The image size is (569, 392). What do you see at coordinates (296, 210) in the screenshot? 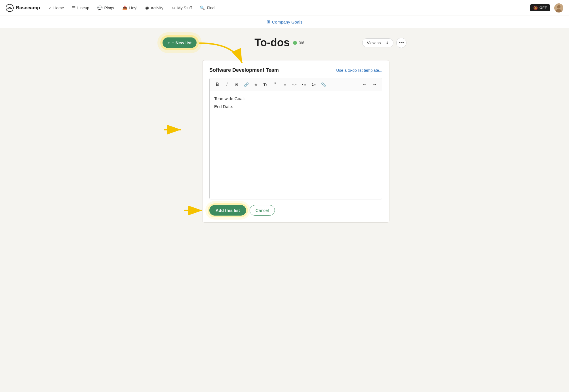
I see `form-actions-row: Add this list Cancel` at bounding box center [296, 210].